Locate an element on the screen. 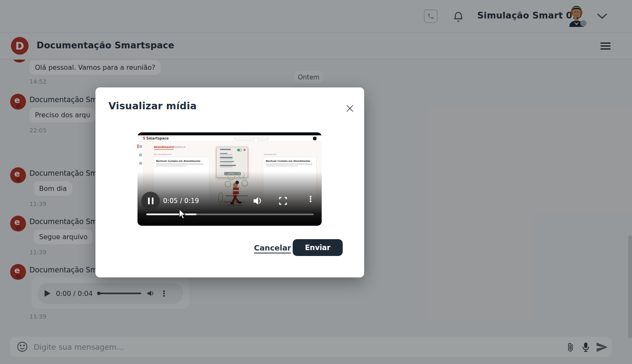  video-time: 0:05 / 0:19 is located at coordinates (181, 201).